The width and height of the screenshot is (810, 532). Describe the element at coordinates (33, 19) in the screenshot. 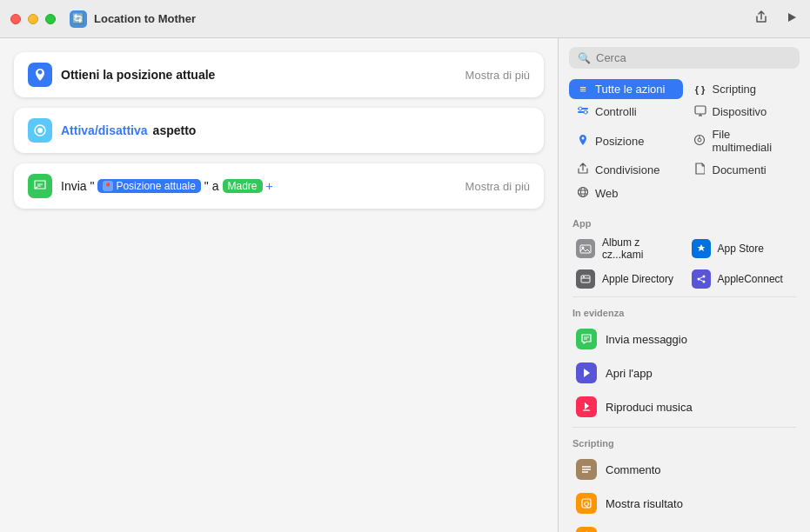

I see `traffic-lights` at that location.